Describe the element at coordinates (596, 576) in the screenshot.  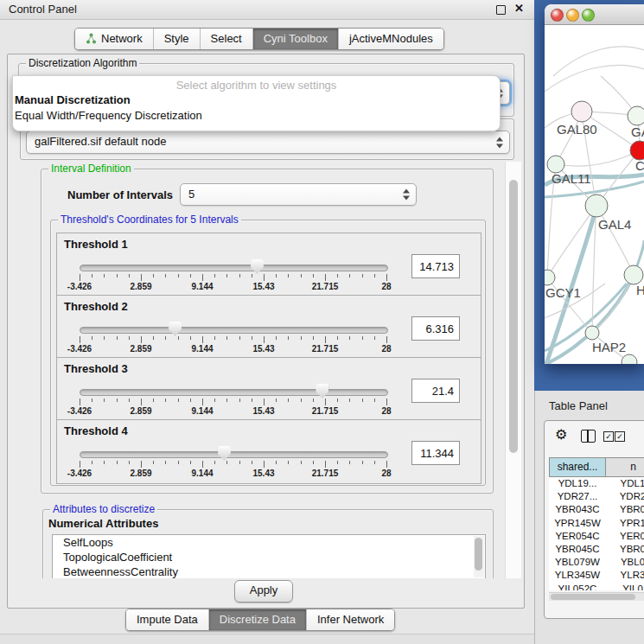
I see `table-row: YLR345WYLR3` at that location.